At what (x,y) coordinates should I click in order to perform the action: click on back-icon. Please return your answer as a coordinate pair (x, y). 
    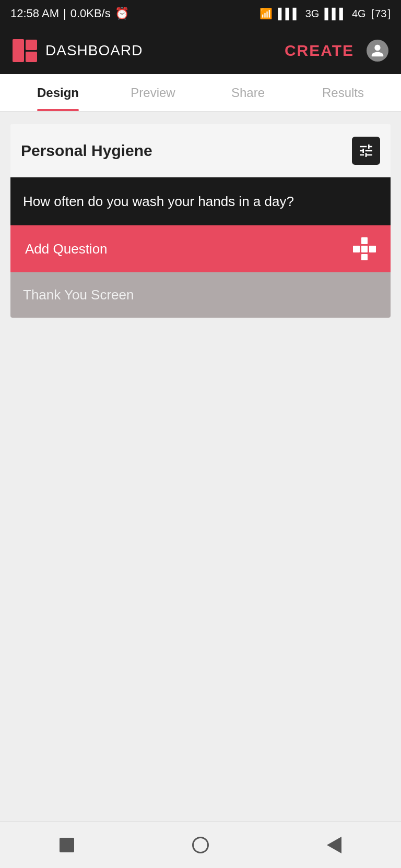
    Looking at the image, I should click on (334, 845).